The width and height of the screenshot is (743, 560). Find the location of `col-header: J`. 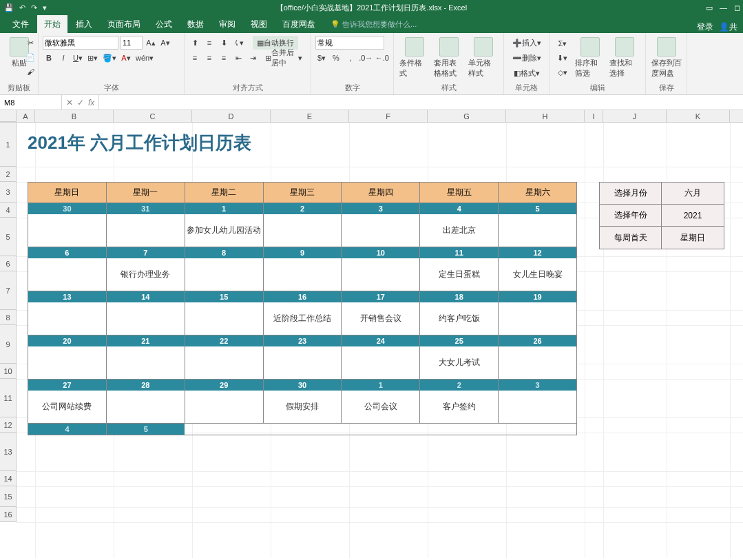

col-header: J is located at coordinates (635, 116).